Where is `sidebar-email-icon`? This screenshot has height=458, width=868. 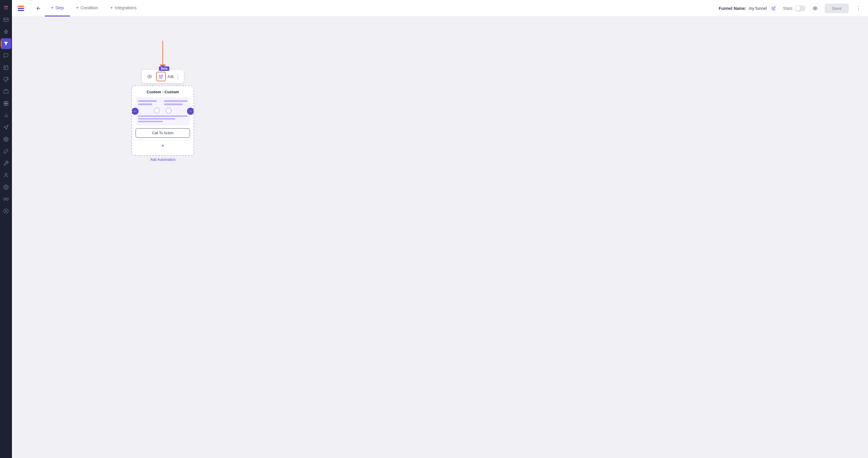 sidebar-email-icon is located at coordinates (6, 20).